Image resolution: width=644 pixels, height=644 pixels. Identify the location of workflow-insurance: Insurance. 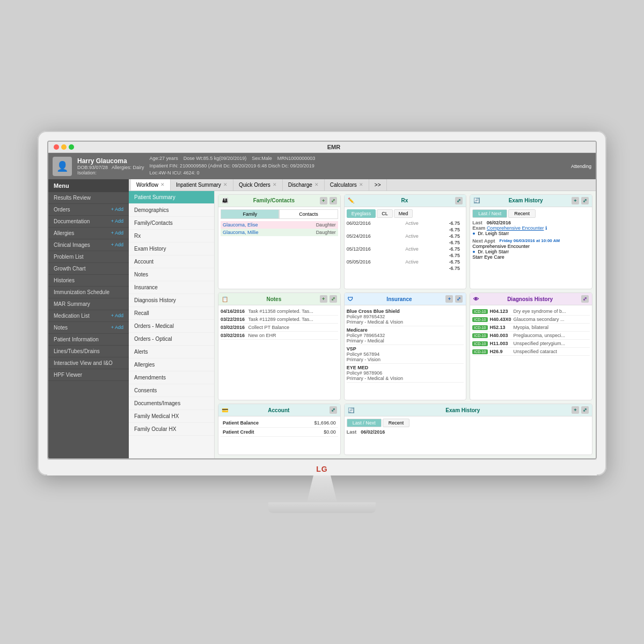
(172, 288).